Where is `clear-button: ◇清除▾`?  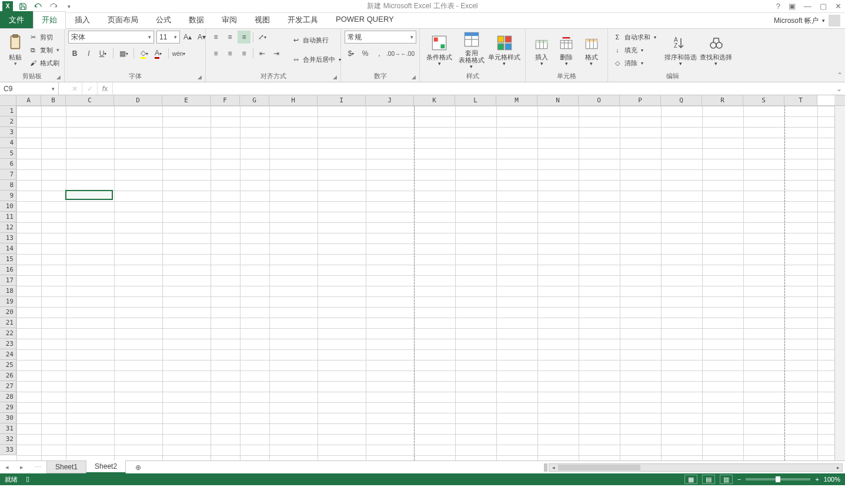
clear-button: ◇清除▾ is located at coordinates (637, 63).